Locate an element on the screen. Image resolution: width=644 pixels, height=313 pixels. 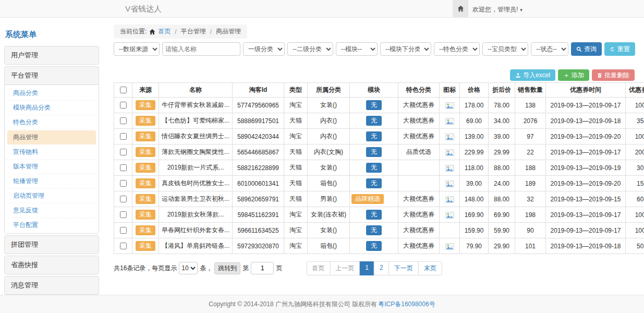
sidebar-group-header: 拼团管理 is located at coordinates (52, 245).